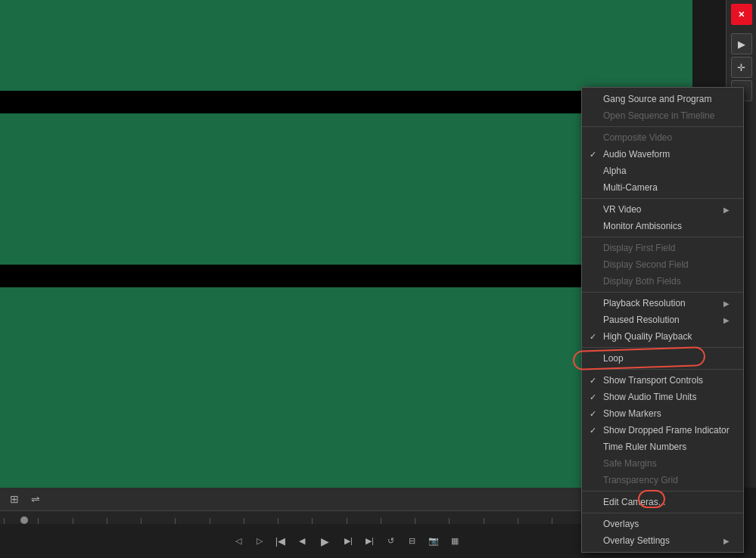 The height and width of the screenshot is (558, 756). Describe the element at coordinates (663, 502) in the screenshot. I see `menu-item-edit-cameras: Edit Cameras...` at that location.